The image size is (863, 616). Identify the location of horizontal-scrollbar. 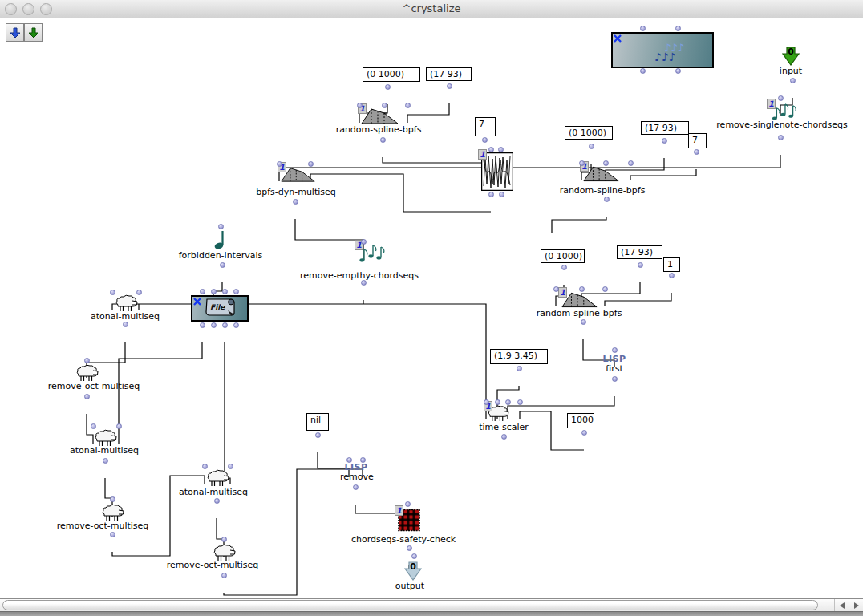
(431, 605).